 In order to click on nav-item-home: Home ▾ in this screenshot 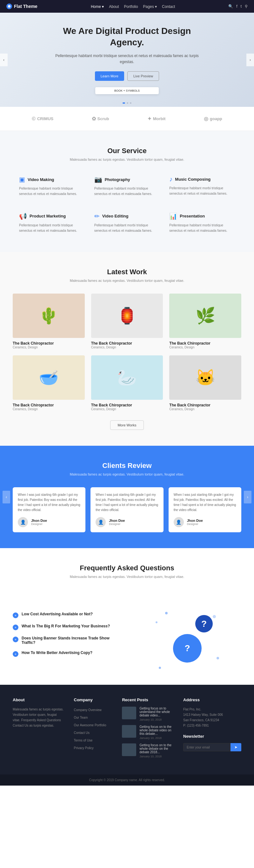, I will do `click(97, 6)`.